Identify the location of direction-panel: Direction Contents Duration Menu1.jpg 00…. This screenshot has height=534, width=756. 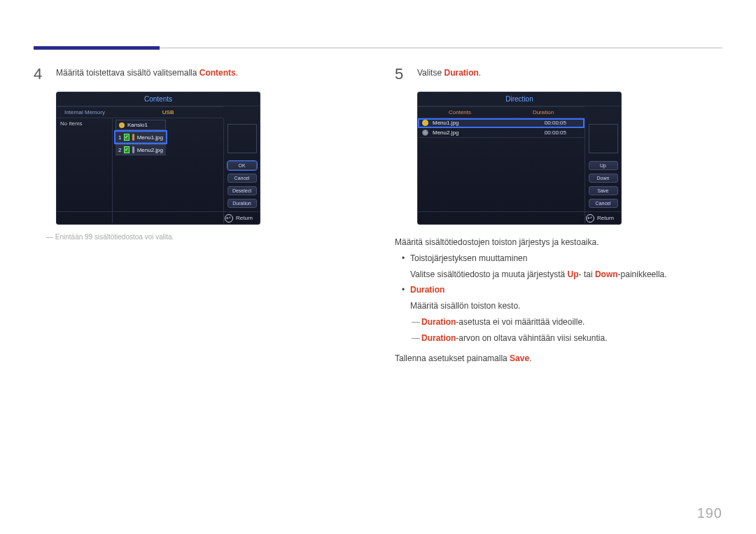
(519, 158).